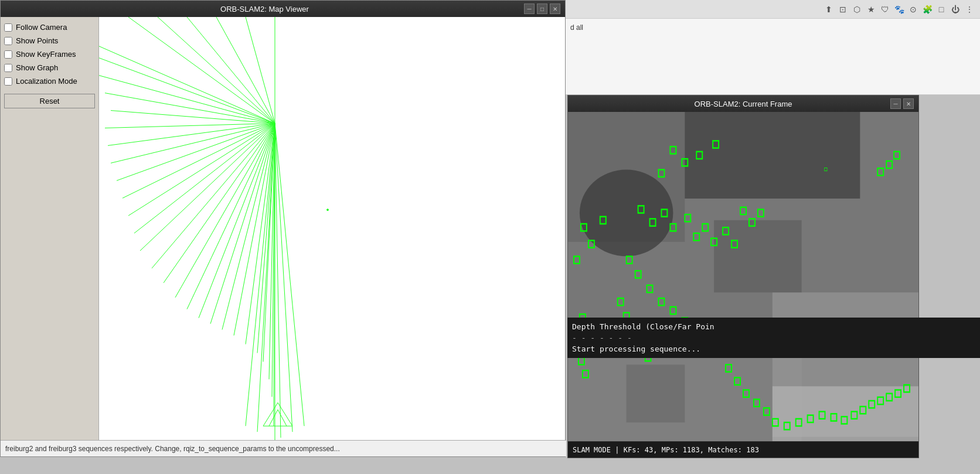  What do you see at coordinates (8, 68) in the screenshot?
I see `show-graph-checkbox` at bounding box center [8, 68].